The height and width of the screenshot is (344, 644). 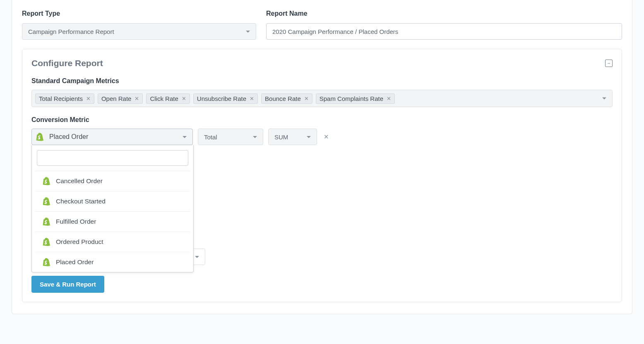 I want to click on tag-label: Click Rate, so click(x=164, y=98).